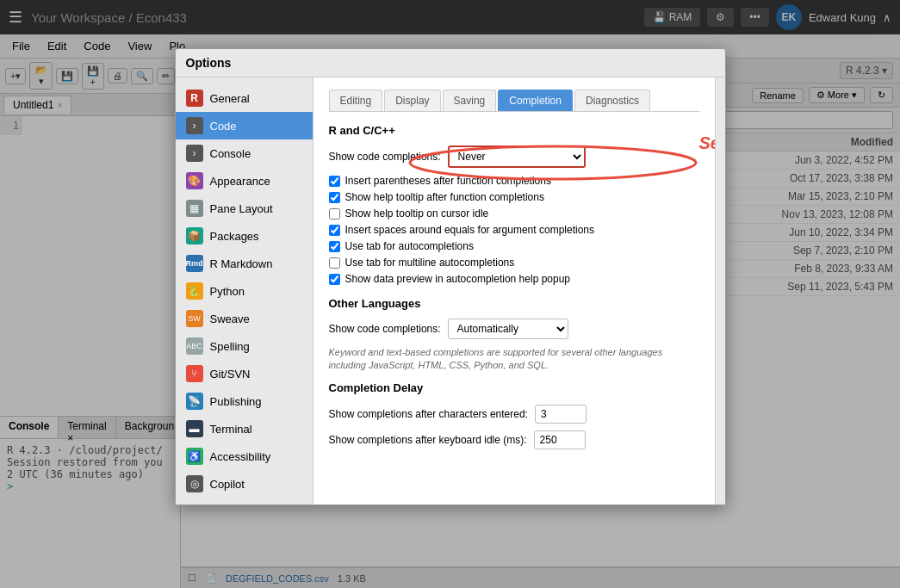 The image size is (900, 588). I want to click on sidebar-label-accessibility: Accessibility, so click(241, 456).